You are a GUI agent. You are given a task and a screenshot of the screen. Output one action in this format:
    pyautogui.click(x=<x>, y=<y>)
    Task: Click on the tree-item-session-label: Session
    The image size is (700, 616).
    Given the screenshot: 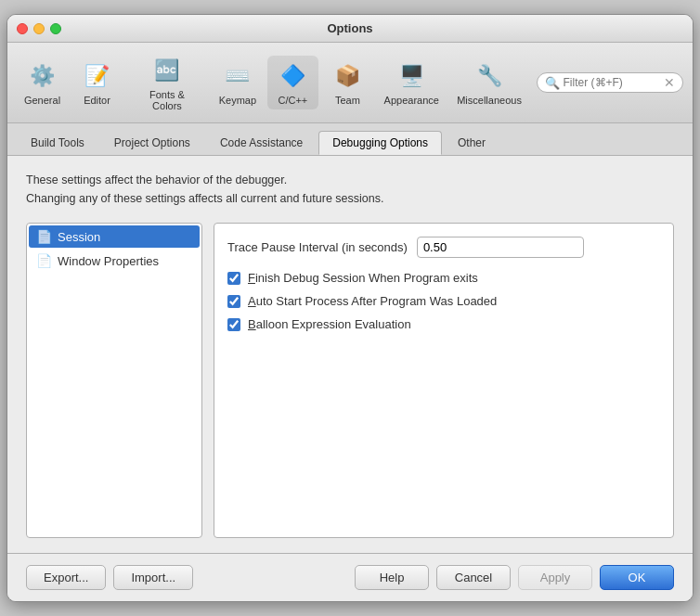 What is the action you would take?
    pyautogui.click(x=79, y=237)
    